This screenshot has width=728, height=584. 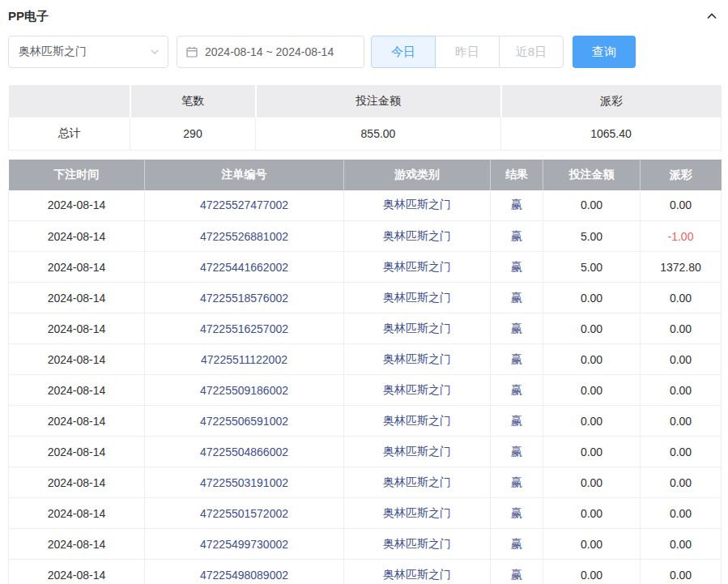 What do you see at coordinates (379, 134) in the screenshot?
I see `summary-bet-amount-value: 855.00` at bounding box center [379, 134].